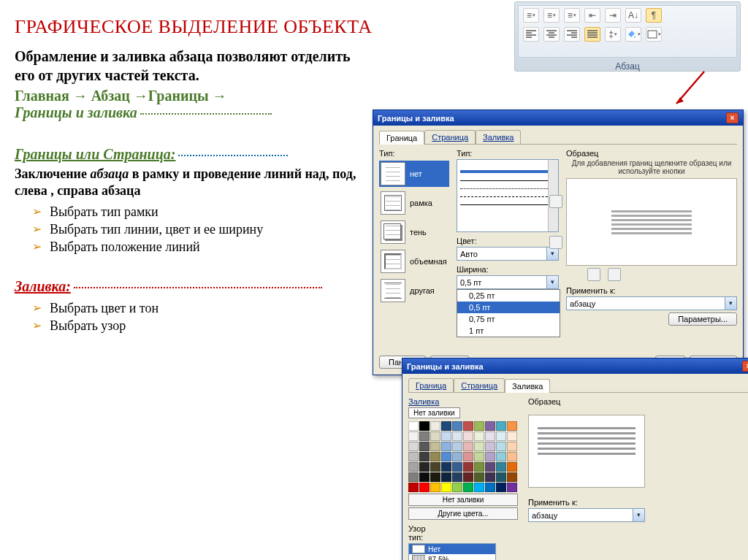  What do you see at coordinates (552, 34) in the screenshot?
I see `align-center-button` at bounding box center [552, 34].